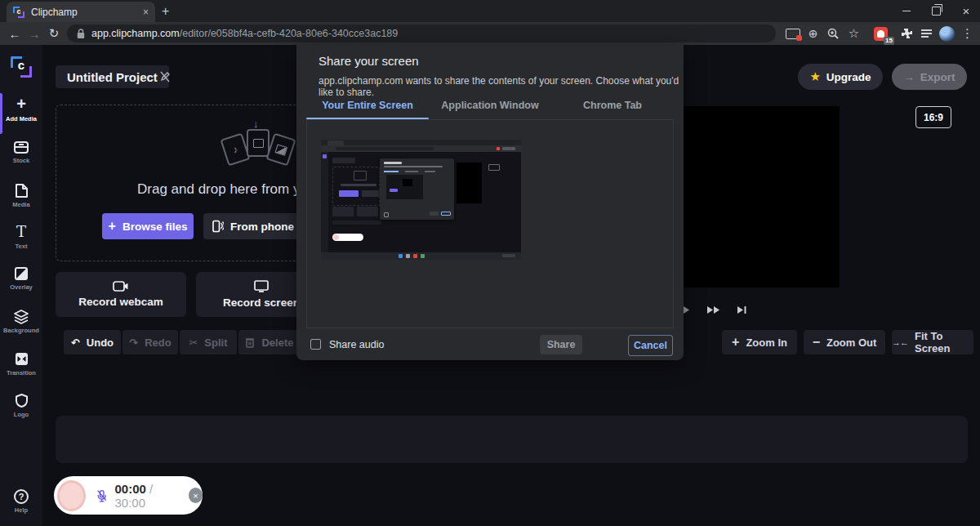 This screenshot has height=526, width=980. What do you see at coordinates (21, 501) in the screenshot?
I see `sidebar-item-help: ? Help` at bounding box center [21, 501].